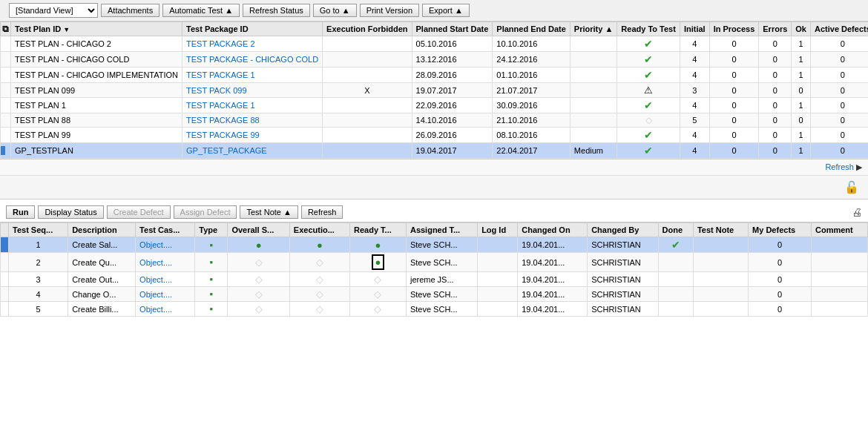  I want to click on exec-icon: ◇, so click(320, 294).